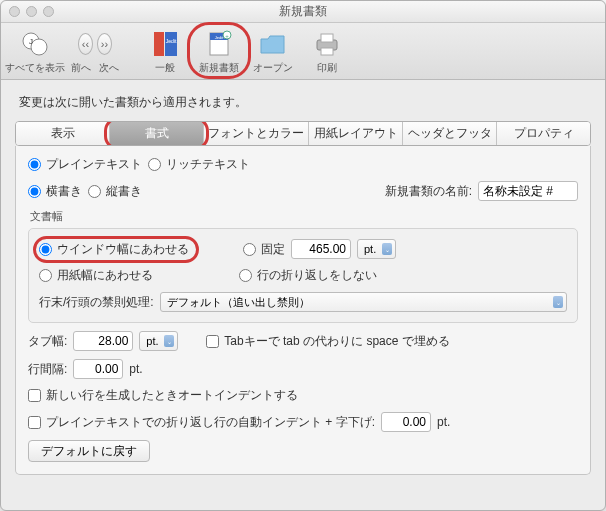 Image resolution: width=606 pixels, height=511 pixels. Describe the element at coordinates (450, 134) in the screenshot. I see `tab-header-footer: ヘッダとフッタ` at that location.